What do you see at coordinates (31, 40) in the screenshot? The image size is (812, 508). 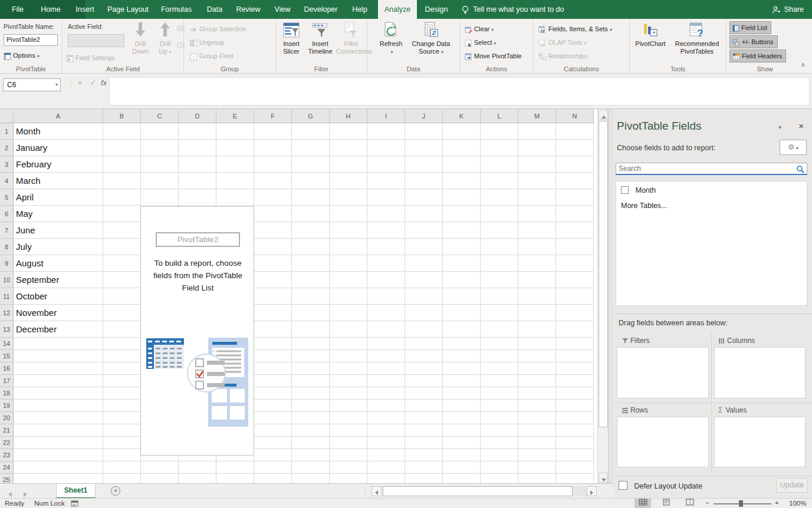 I see `pivottable-name-input: PivotTable2` at bounding box center [31, 40].